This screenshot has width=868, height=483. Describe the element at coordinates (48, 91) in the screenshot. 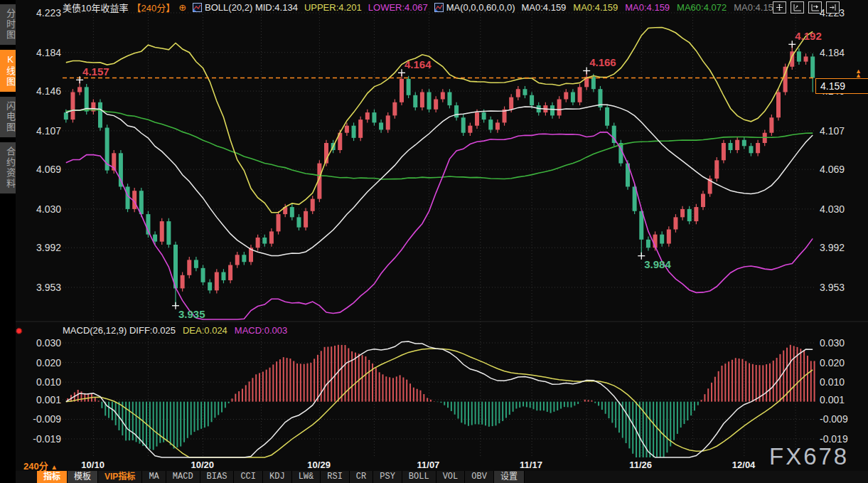

I see `svg-text: 4.146` at that location.